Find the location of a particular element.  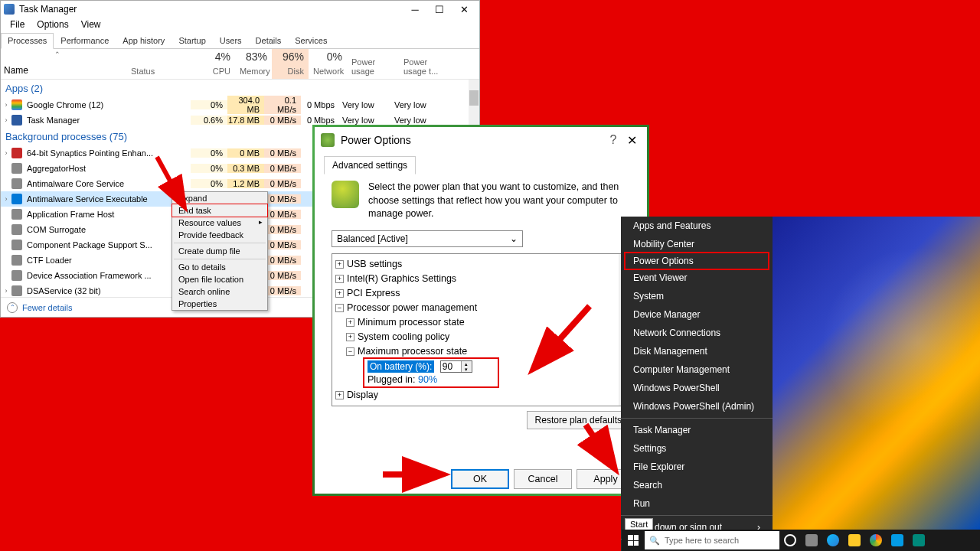

col-memory: 83%Memory is located at coordinates (253, 64).